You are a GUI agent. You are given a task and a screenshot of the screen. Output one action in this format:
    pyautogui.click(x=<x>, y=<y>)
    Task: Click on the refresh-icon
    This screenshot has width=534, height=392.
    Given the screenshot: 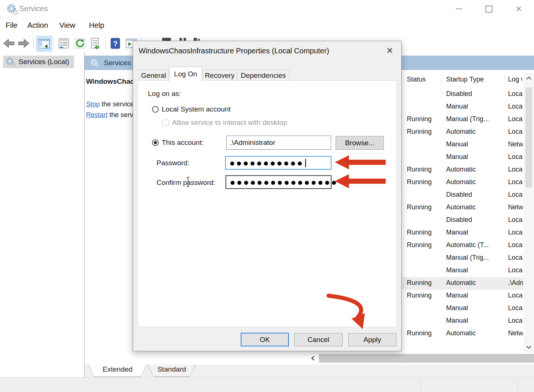 What is the action you would take?
    pyautogui.click(x=80, y=43)
    